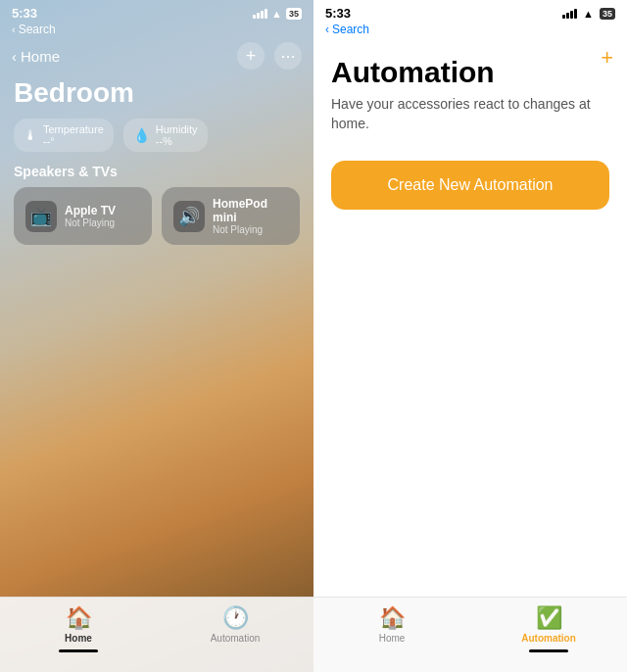 Image resolution: width=627 pixels, height=672 pixels. Describe the element at coordinates (166, 135) in the screenshot. I see `humidity-chip: 💧 Humidity --%` at that location.